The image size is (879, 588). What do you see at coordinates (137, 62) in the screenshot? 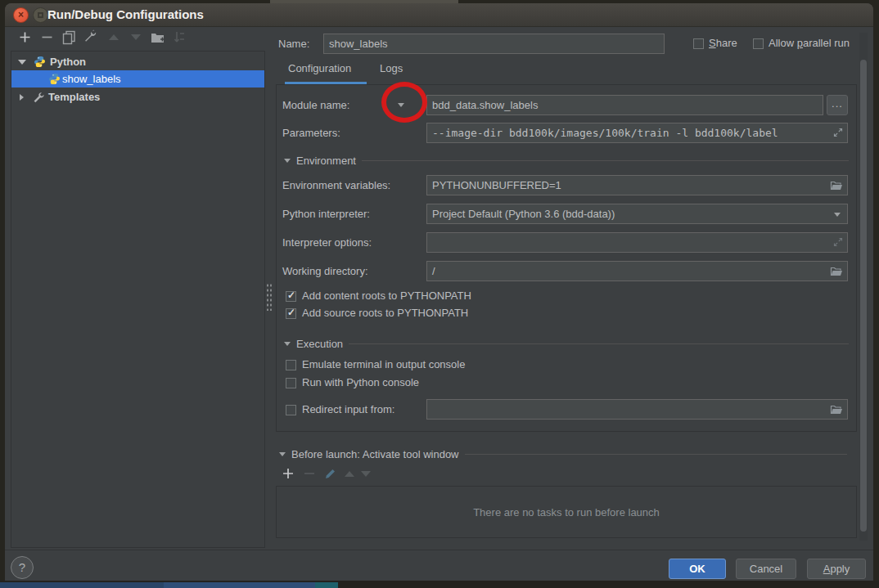
I see `tree-item-python-group: Python` at bounding box center [137, 62].